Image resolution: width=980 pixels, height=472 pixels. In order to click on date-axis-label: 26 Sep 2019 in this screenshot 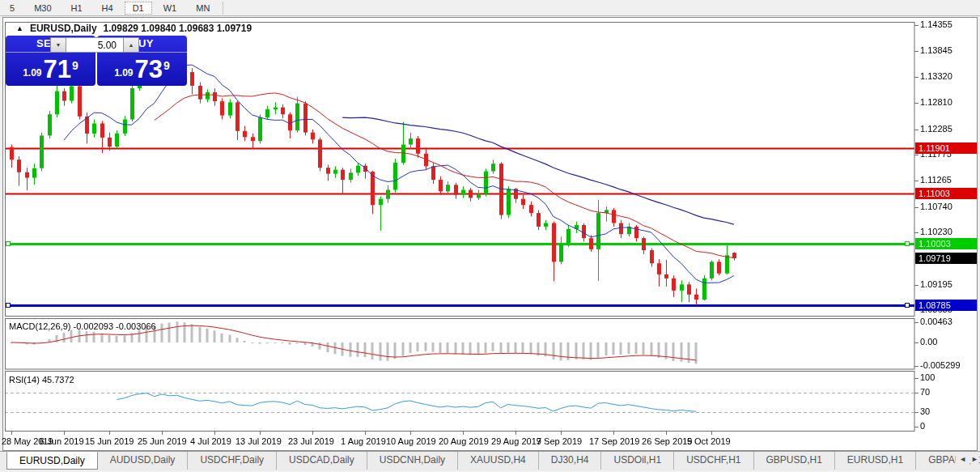, I will do `click(667, 441)`.